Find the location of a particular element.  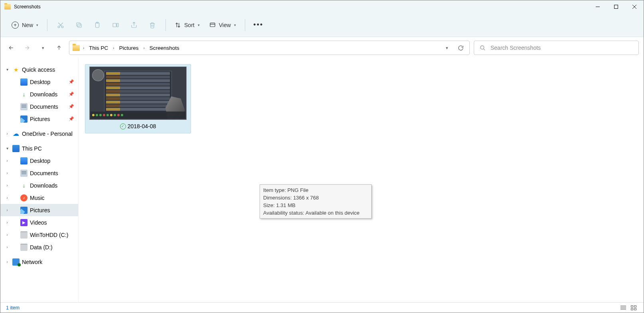

search-input is located at coordinates (561, 48).